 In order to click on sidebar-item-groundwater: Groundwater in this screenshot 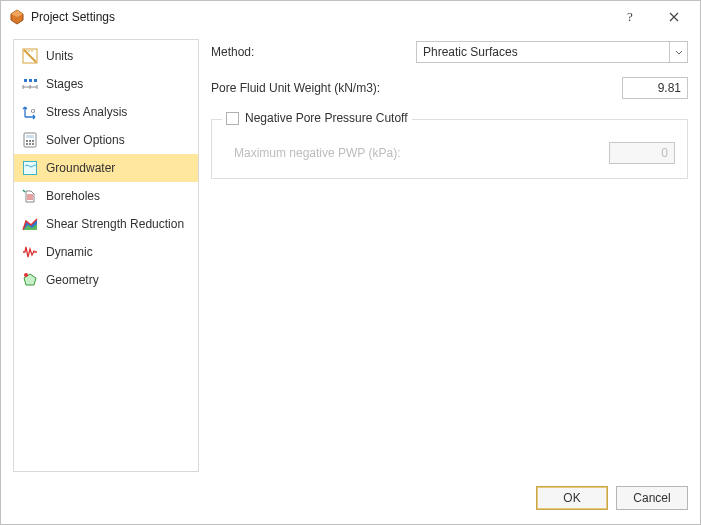, I will do `click(106, 168)`.